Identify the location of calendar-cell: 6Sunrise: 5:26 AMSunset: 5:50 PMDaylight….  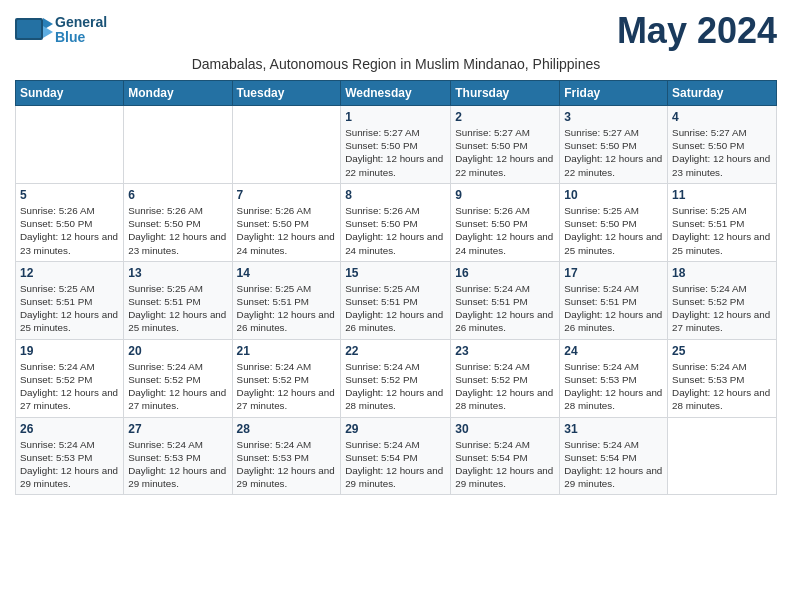
(178, 222).